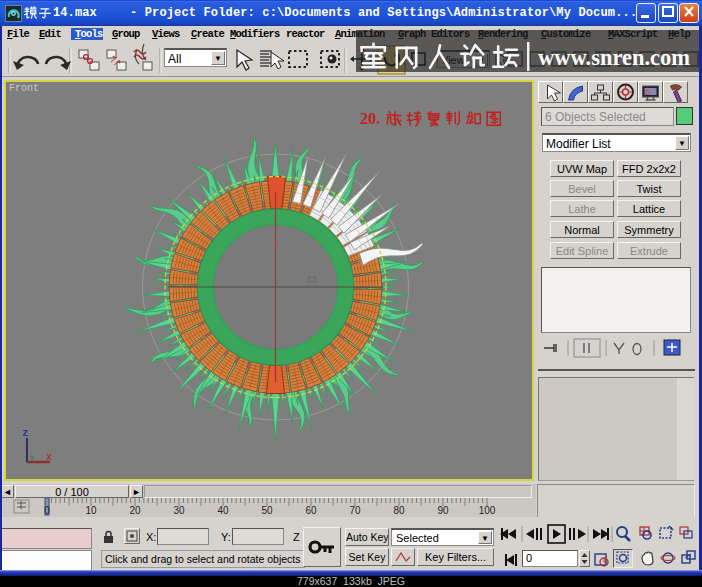 This screenshot has width=702, height=587. What do you see at coordinates (355, 510) in the screenshot?
I see `svg-text: 70` at bounding box center [355, 510].